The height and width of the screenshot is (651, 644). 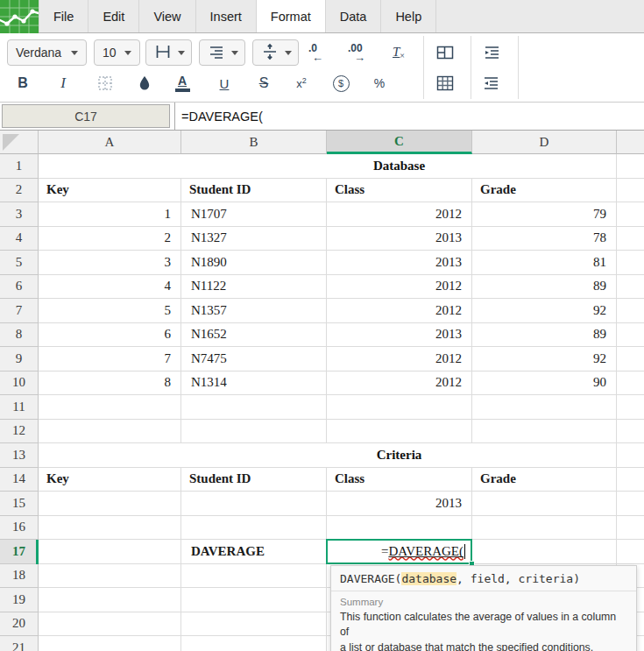 I want to click on row-header-15: 15, so click(x=19, y=504).